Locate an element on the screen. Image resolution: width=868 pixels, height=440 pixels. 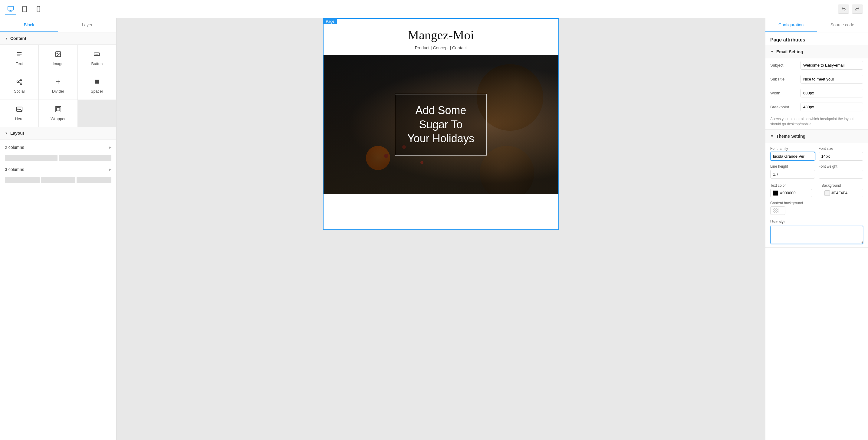
font-weight-input is located at coordinates (841, 174).